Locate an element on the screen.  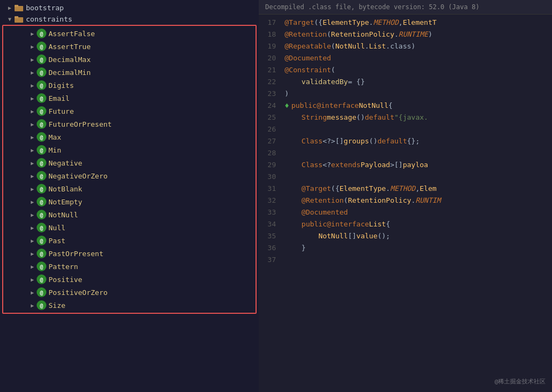
code-token: <? is located at coordinates (327, 165).